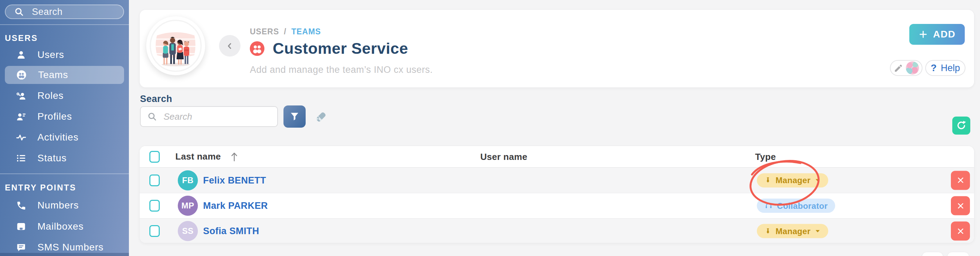  What do you see at coordinates (21, 38) in the screenshot?
I see `sidebar-section-users: USERS` at bounding box center [21, 38].